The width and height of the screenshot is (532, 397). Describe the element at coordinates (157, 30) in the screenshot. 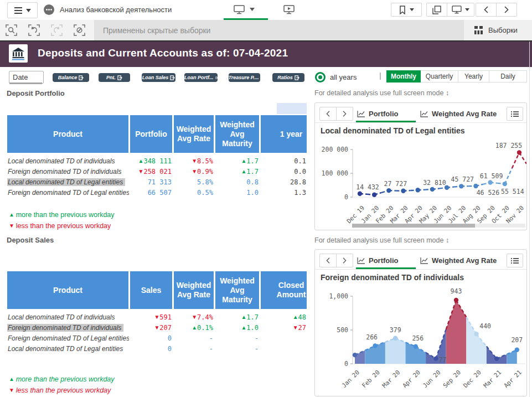

I see `selections-applied-text: Применены скрытые выборки` at that location.